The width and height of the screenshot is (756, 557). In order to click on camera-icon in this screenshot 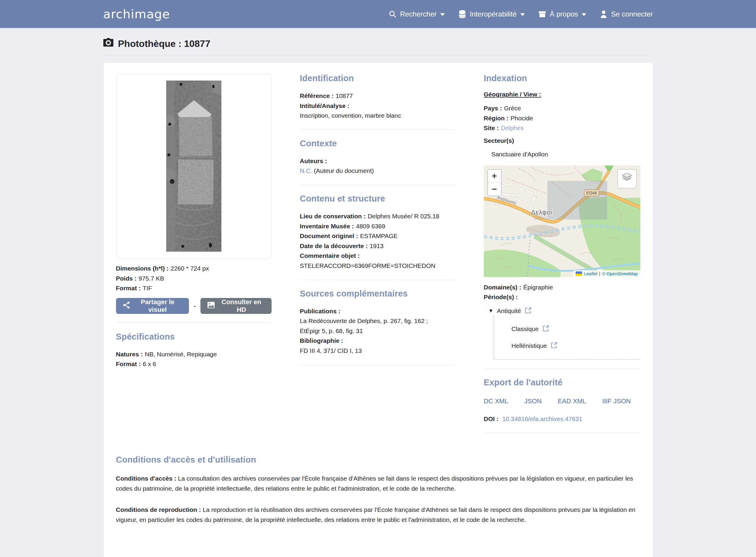, I will do `click(108, 44)`.